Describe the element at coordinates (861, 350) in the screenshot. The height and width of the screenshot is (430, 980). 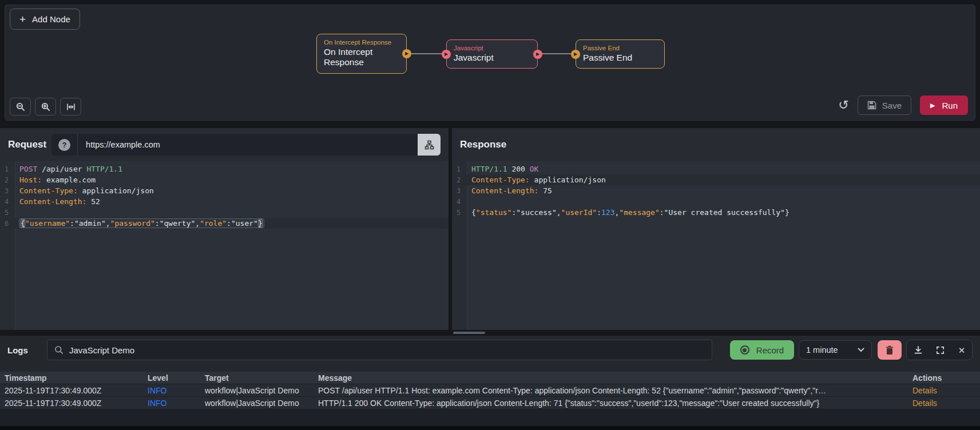
I see `chevron-down-icon` at that location.